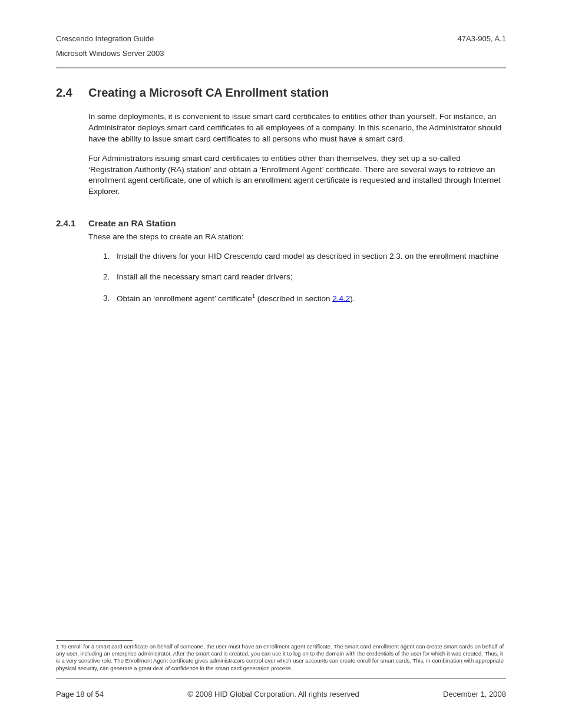 The height and width of the screenshot is (728, 562). Describe the element at coordinates (281, 46) in the screenshot. I see `page-header: Crescendo Integration Guide Microsoft Wi…` at that location.